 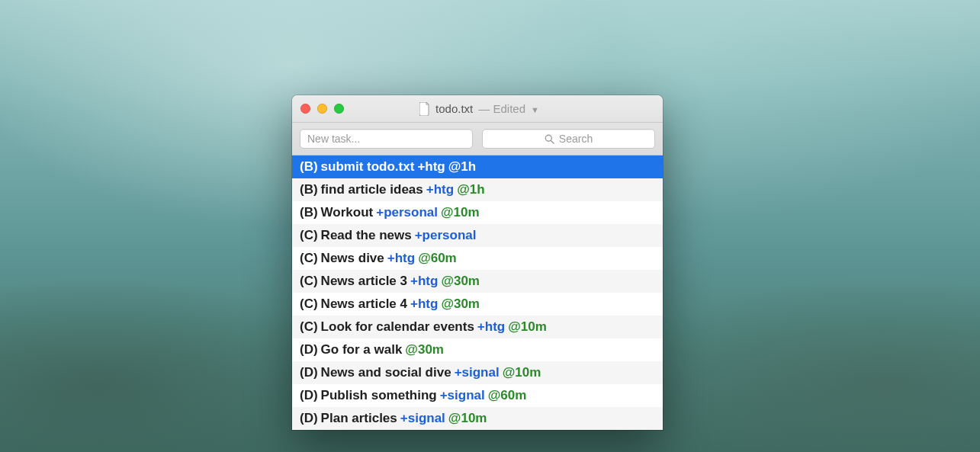 I want to click on task-text: News dive, so click(x=352, y=258).